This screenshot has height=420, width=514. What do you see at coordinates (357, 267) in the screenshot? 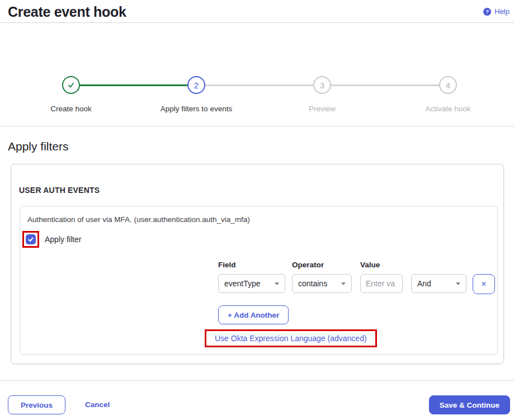
I see `filter-labels-row: Field Operator Value` at bounding box center [357, 267].